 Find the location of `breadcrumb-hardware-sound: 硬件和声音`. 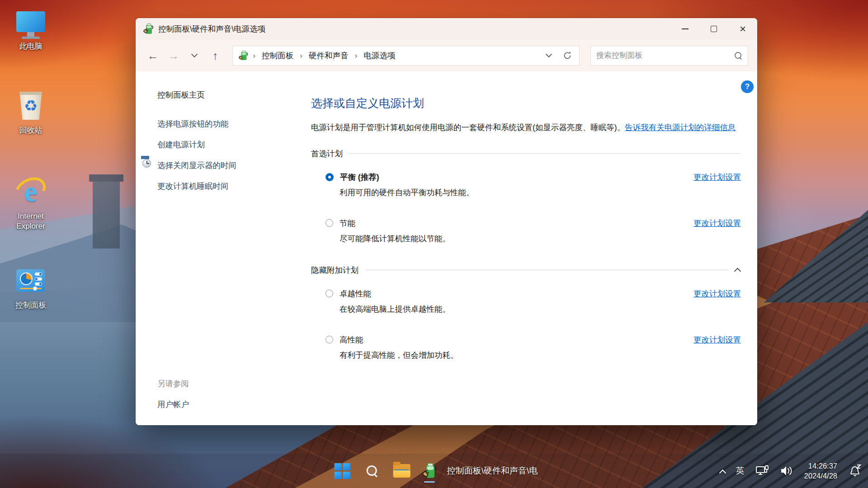

breadcrumb-hardware-sound: 硬件和声音 is located at coordinates (329, 56).